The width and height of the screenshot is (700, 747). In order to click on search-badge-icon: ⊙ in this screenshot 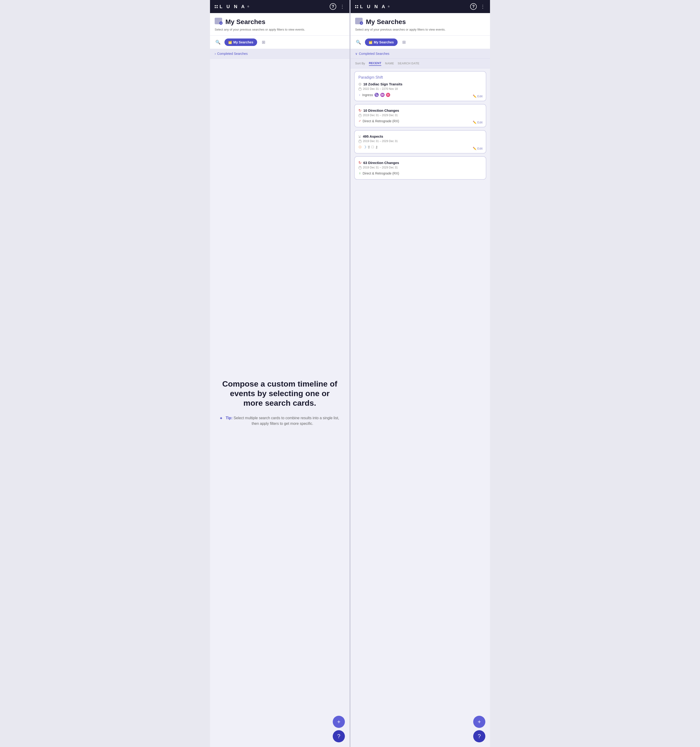, I will do `click(221, 23)`.